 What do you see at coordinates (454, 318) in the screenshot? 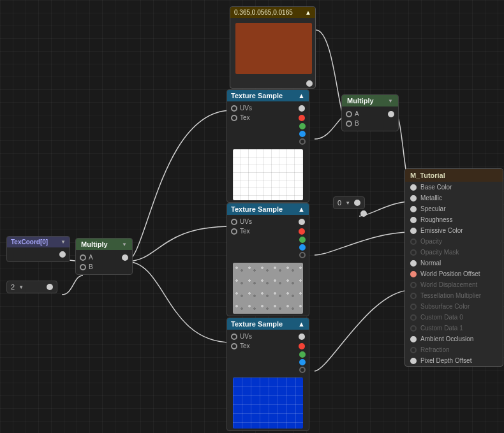
I see `mat-pin-cd0: Custom Data 0` at bounding box center [454, 318].